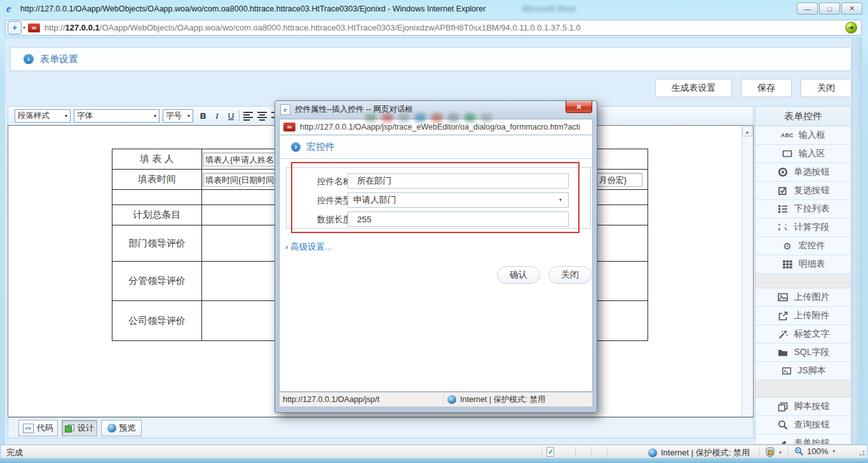  What do you see at coordinates (803, 297) in the screenshot?
I see `sidebar-item-upload-image: 上传图片` at bounding box center [803, 297].